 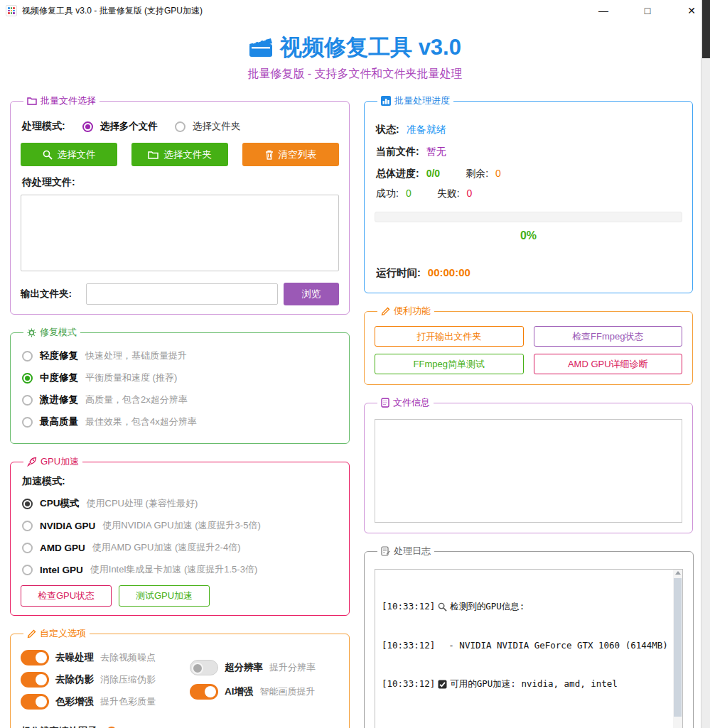 What do you see at coordinates (529, 345) in the screenshot?
I see `panel-utilities: 便利功能 打开输出文件夹 检查FFmpeg状态 FFmpeg简单测试 AMD G…` at bounding box center [529, 345].